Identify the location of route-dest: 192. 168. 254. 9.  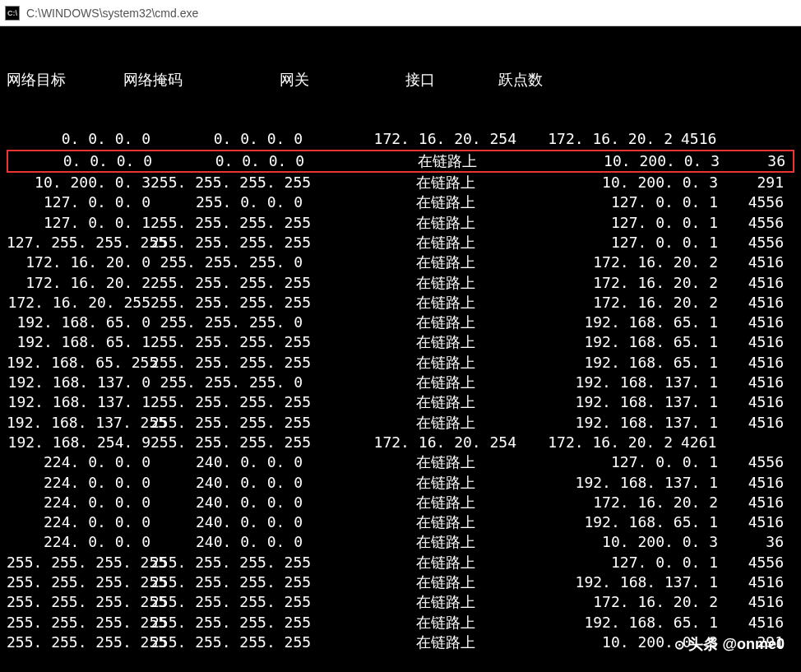
(79, 443).